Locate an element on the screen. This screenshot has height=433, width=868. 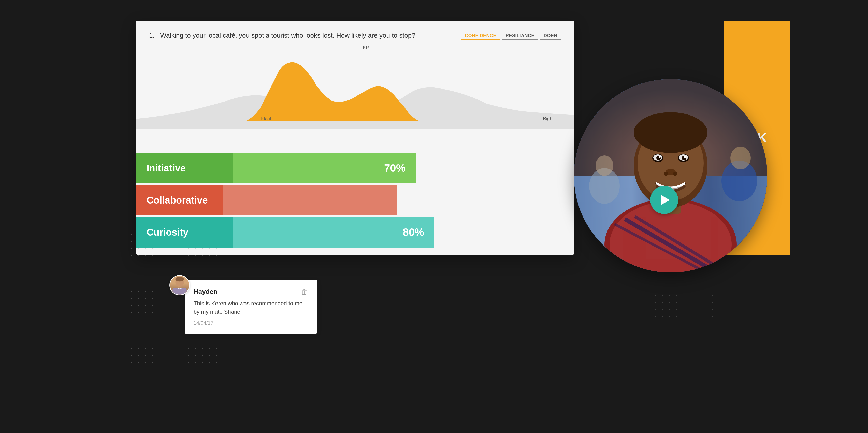
comment-author: Hayden is located at coordinates (206, 292).